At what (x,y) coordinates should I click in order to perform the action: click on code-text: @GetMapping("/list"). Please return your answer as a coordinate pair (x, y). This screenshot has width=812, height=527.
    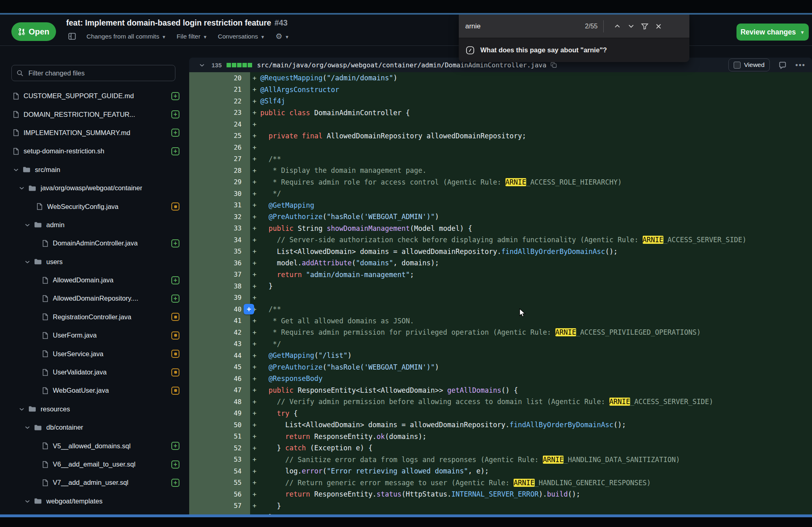
    Looking at the image, I should click on (306, 355).